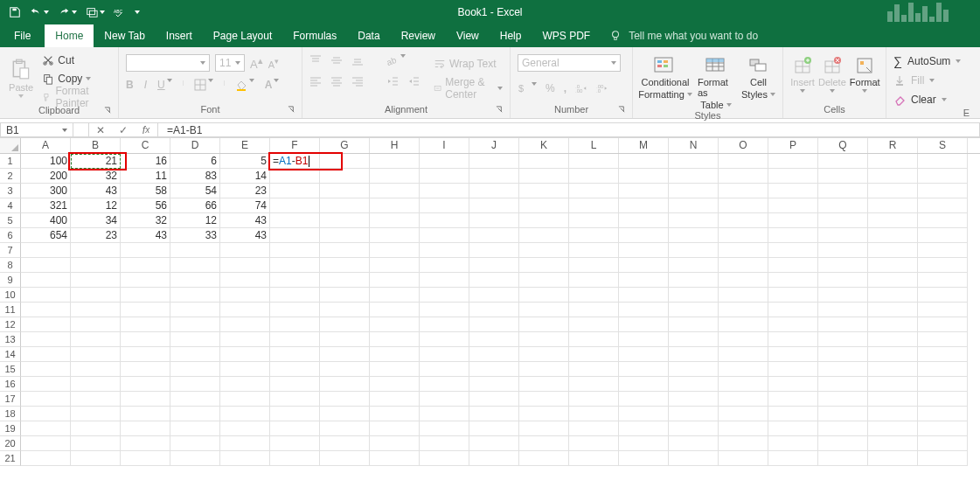 The height and width of the screenshot is (494, 980). Describe the element at coordinates (10, 177) in the screenshot. I see `row-header: 2` at that location.